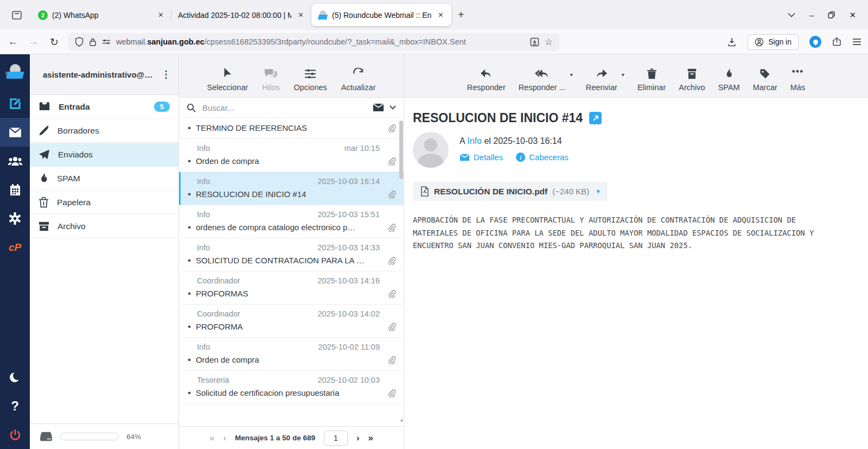  Describe the element at coordinates (15, 434) in the screenshot. I see `logout-power-icon` at that location.